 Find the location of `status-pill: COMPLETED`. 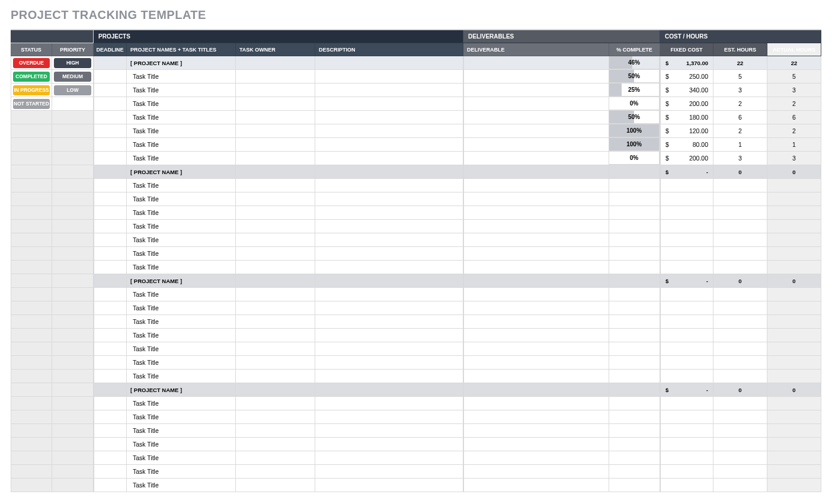

status-pill: COMPLETED is located at coordinates (31, 77).